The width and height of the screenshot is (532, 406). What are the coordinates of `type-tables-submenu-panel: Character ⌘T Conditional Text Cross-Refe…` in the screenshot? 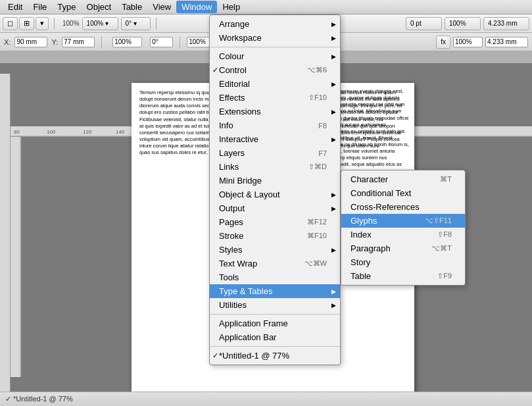 It's located at (403, 228).